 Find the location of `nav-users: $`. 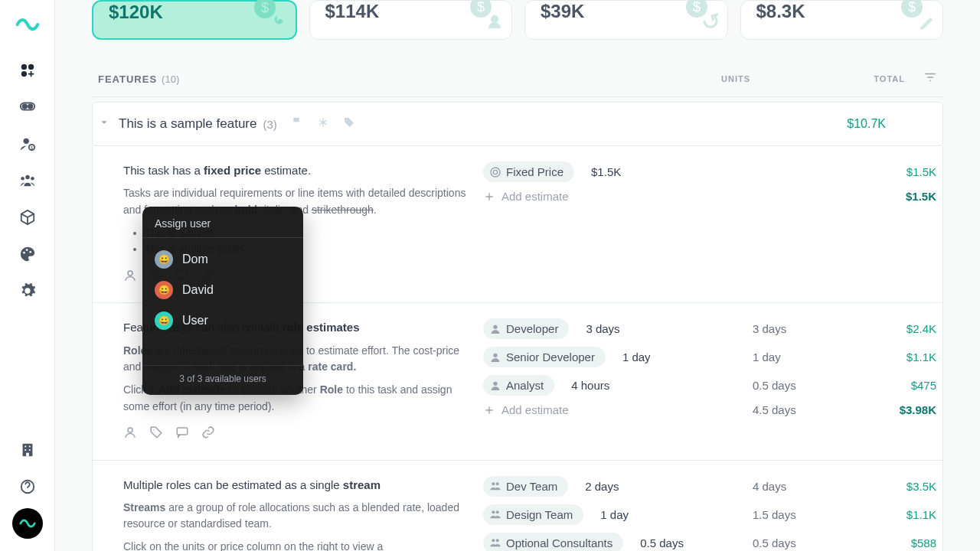

nav-users: $ is located at coordinates (28, 144).